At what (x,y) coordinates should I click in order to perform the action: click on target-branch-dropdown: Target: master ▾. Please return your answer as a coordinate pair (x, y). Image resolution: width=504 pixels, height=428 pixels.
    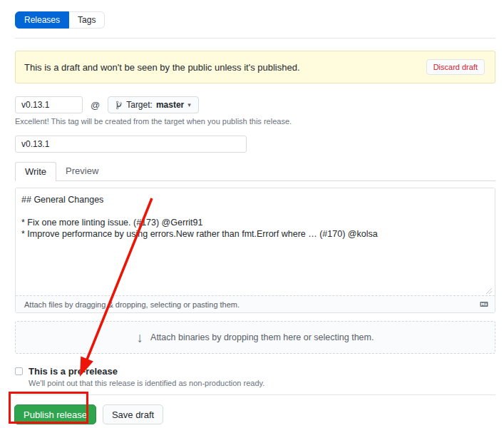
    Looking at the image, I should click on (153, 105).